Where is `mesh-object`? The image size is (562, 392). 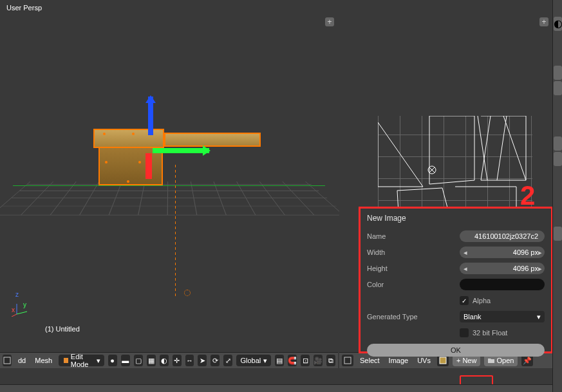 mesh-object is located at coordinates (174, 158).